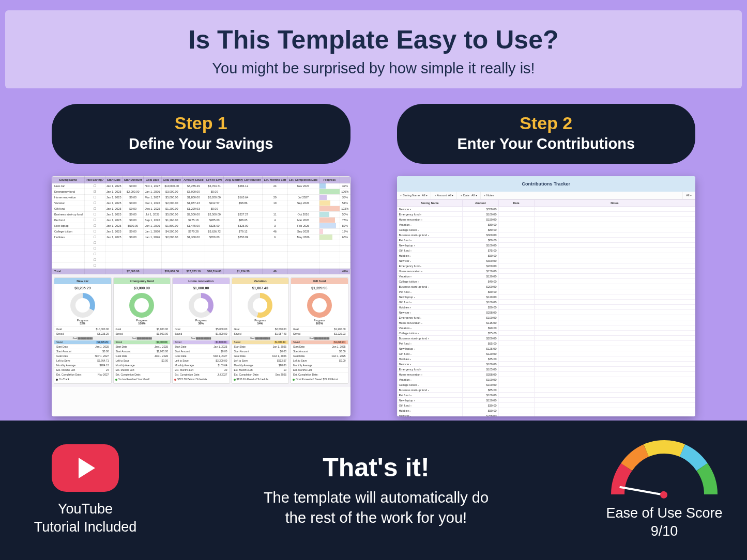 The height and width of the screenshot is (560, 747). I want to click on header-subtitle: You might be surprised by how simple it …, so click(373, 68).